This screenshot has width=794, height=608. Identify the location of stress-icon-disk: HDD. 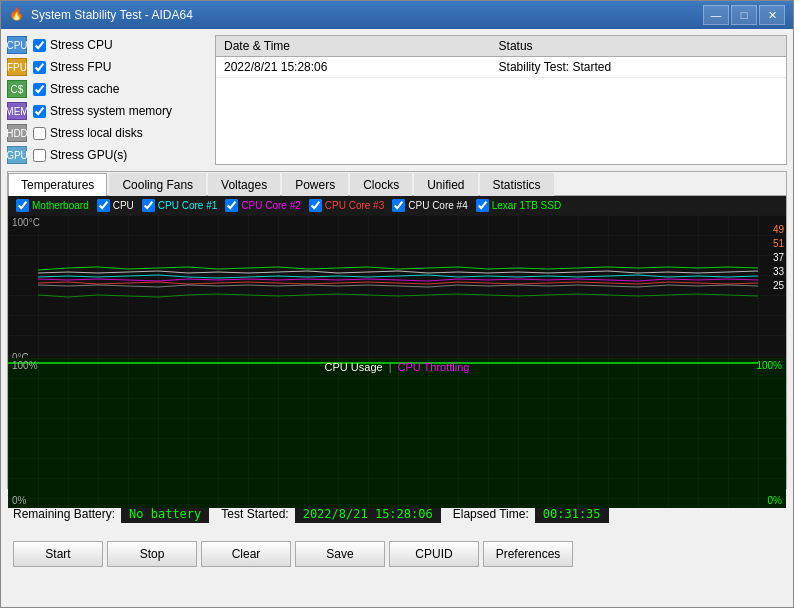
(17, 133).